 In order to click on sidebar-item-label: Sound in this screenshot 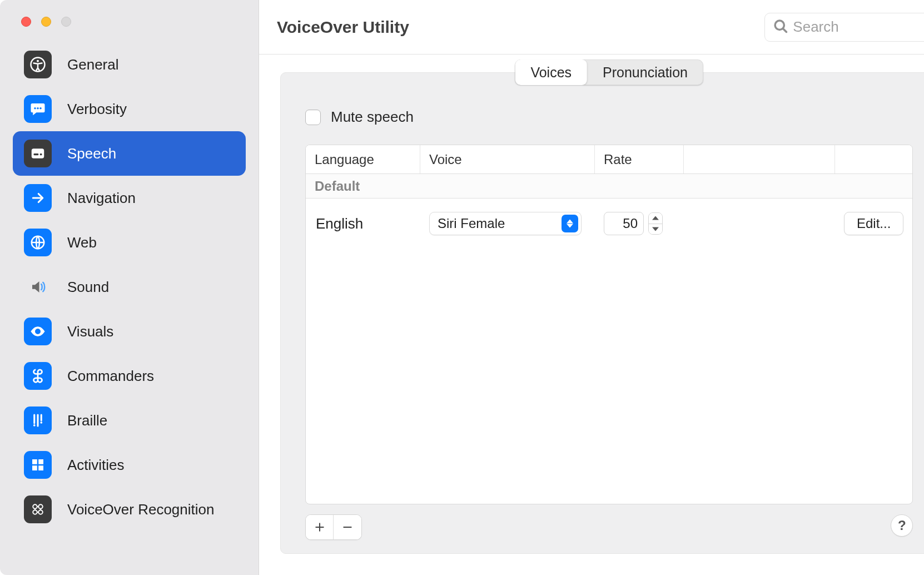, I will do `click(88, 287)`.